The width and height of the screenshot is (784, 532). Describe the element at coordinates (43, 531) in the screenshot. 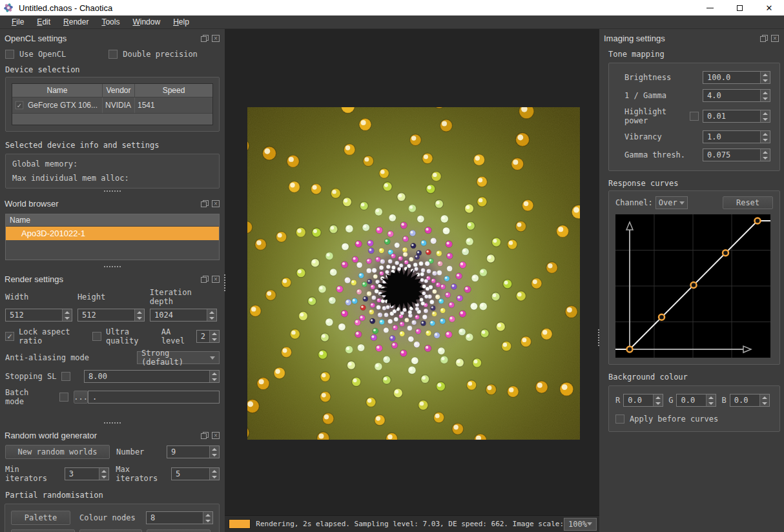

I see `transforms-button: Transforms` at that location.